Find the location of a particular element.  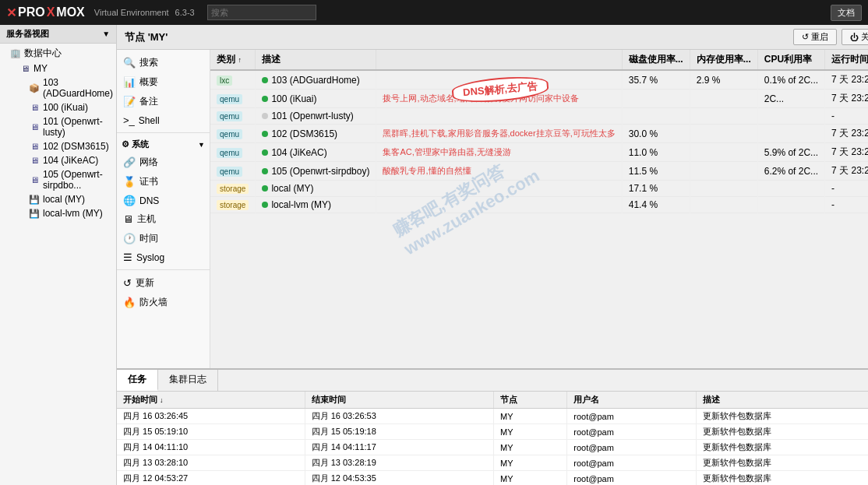

table-row: qemu102 (DSM3615)黑群晖,挂机下载,家用影音服务器,docker… is located at coordinates (539, 134).